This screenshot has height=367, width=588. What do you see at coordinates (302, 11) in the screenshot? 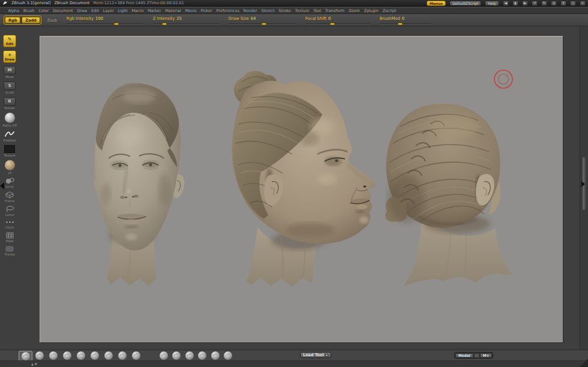
I see `menu-item-texture: Texture` at bounding box center [302, 11].